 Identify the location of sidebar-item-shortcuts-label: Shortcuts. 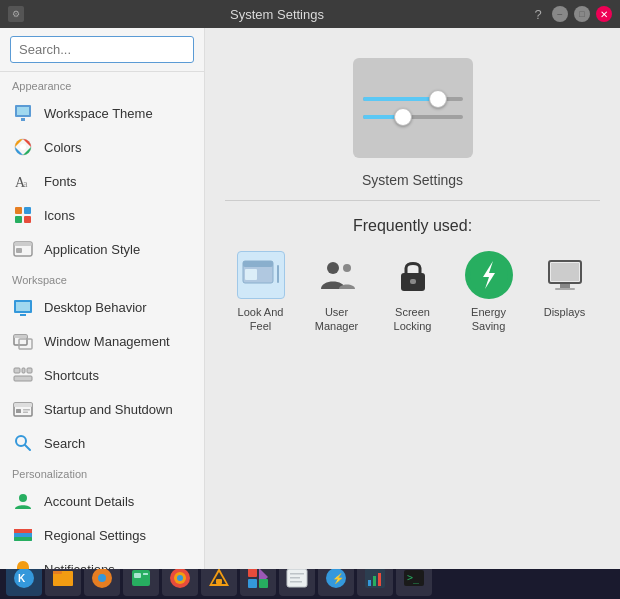
(72, 376).